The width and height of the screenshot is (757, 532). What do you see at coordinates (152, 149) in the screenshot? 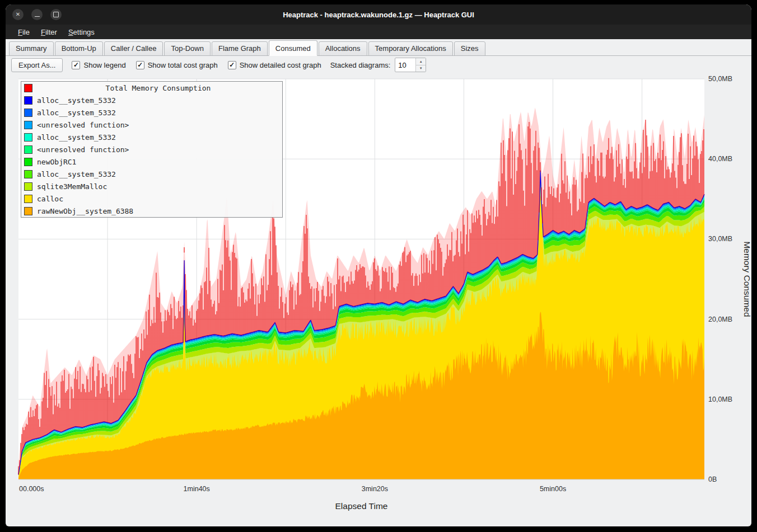
I see `chart-legend: Total Memory Consumptionalloc__system_53…` at bounding box center [152, 149].